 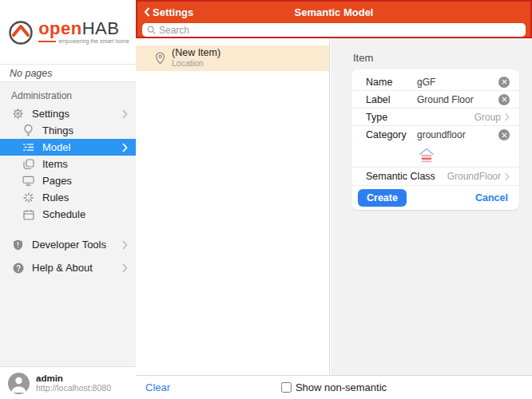 I want to click on account-url: http://localhost:8080, so click(x=73, y=388).